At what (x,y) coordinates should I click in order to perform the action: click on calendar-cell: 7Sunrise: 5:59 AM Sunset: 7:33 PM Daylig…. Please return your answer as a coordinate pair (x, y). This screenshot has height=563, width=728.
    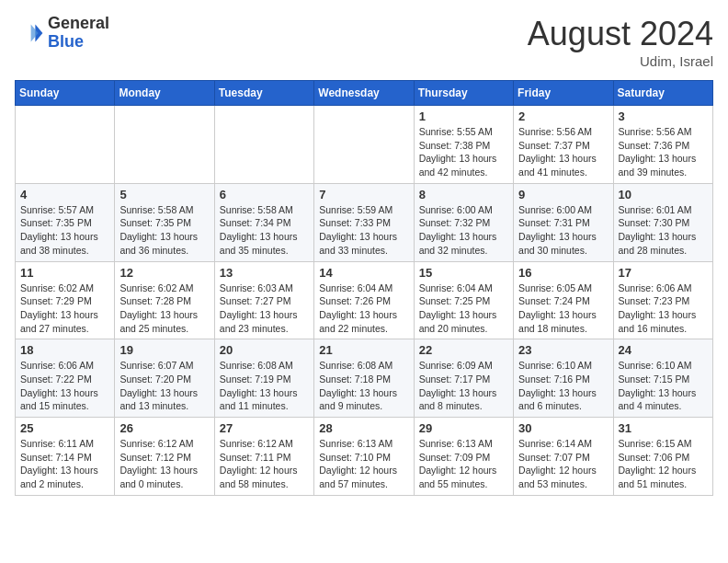
    Looking at the image, I should click on (364, 223).